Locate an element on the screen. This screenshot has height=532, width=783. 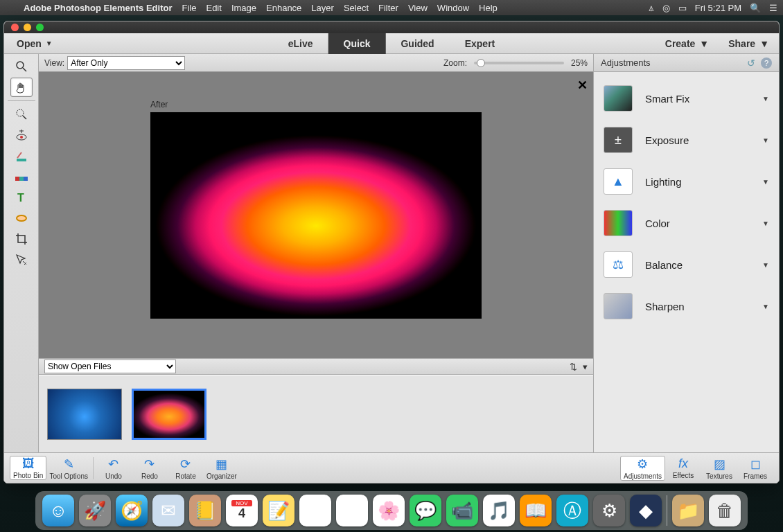
tool-options-button: ✎Tool Options is located at coordinates (69, 468).